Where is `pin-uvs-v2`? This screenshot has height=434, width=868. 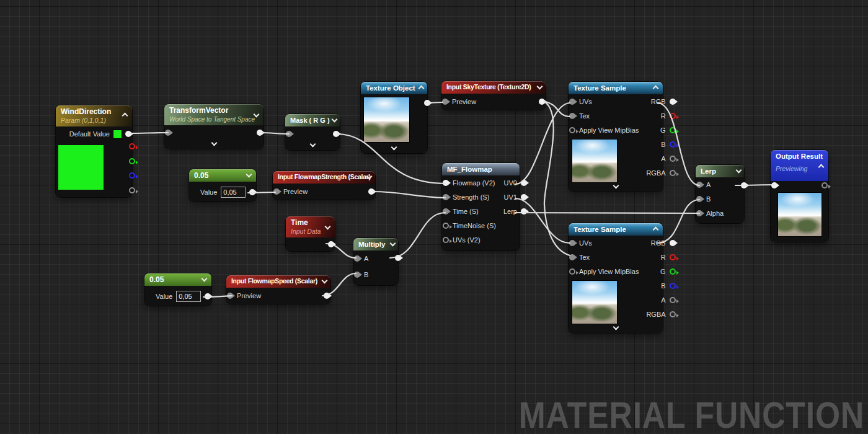 pin-uvs-v2 is located at coordinates (446, 240).